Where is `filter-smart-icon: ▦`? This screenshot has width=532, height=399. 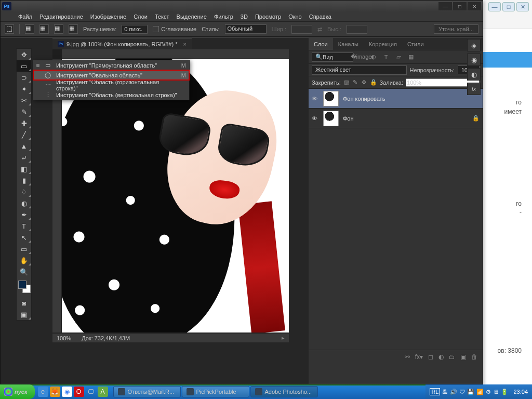 filter-smart-icon: ▦ is located at coordinates (411, 57).